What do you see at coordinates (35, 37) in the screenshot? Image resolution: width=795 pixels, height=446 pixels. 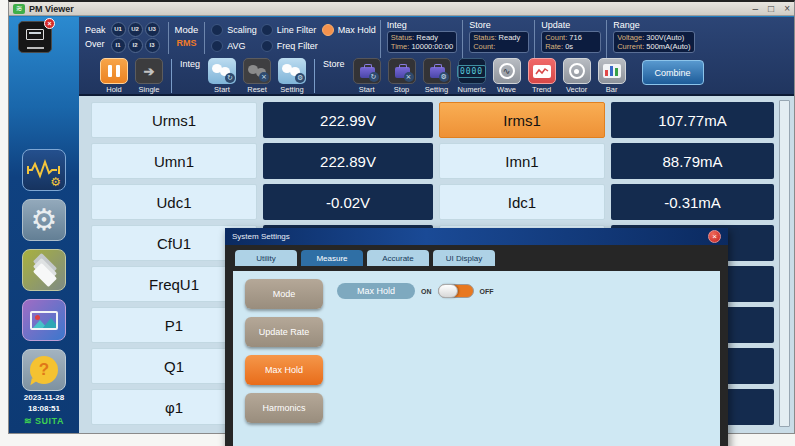 I see `device-connection-icon: ×` at bounding box center [35, 37].